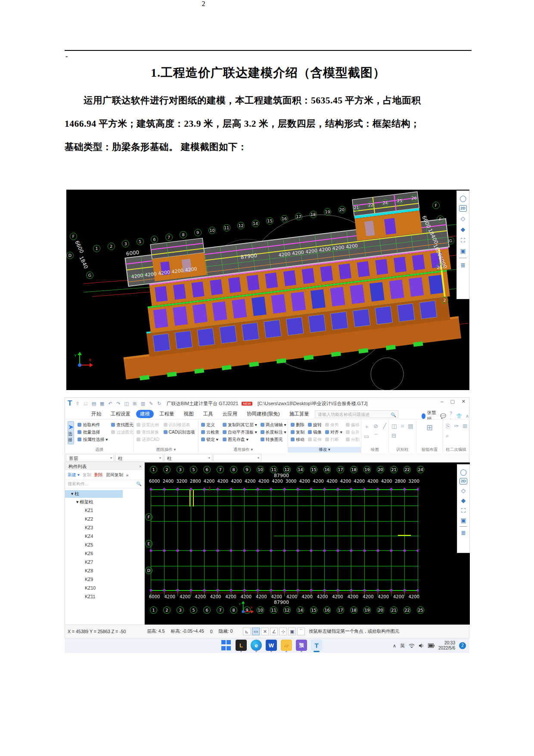 The height and width of the screenshot is (756, 534). Describe the element at coordinates (273, 425) in the screenshot. I see `ribbon-button: 两点辅轴 ▾` at that location.